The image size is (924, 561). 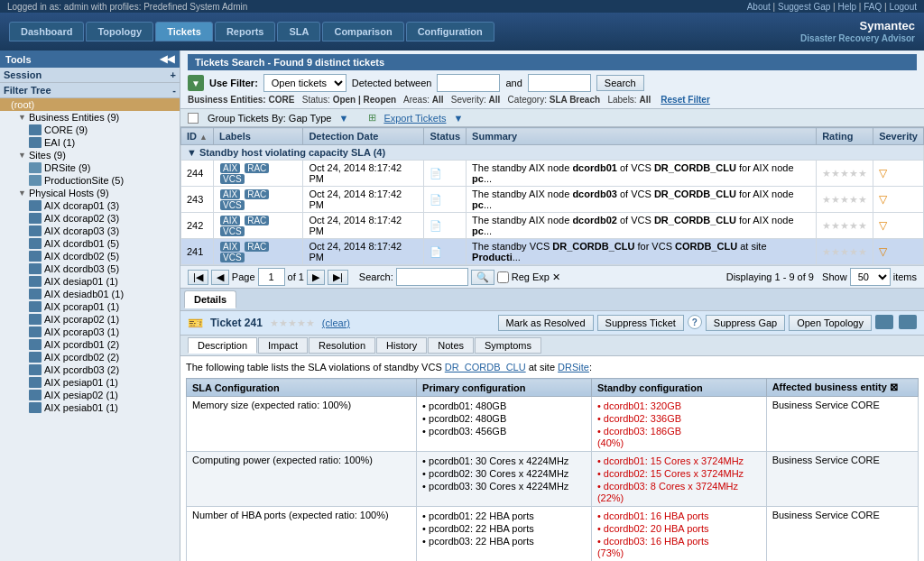 What do you see at coordinates (552, 99) in the screenshot?
I see `filter-line: Business Entities: CORE Status: Open | R…` at bounding box center [552, 99].